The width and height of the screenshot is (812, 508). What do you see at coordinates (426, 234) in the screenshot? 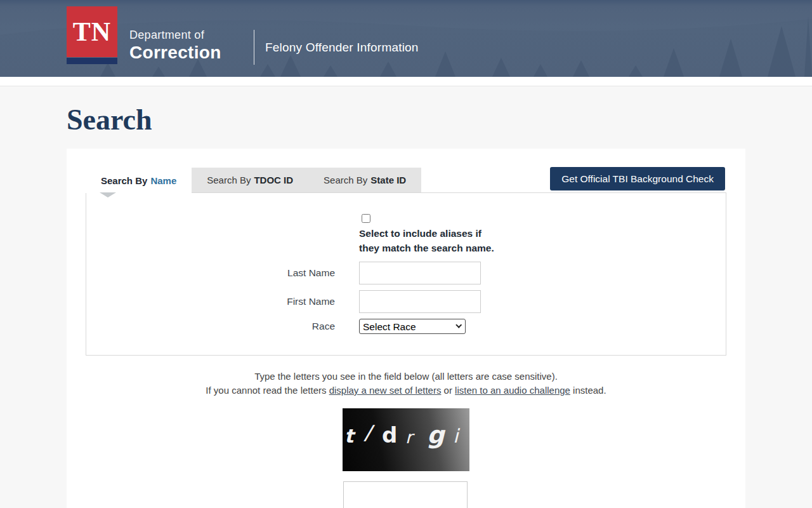
I see `include-aliases-label-line1: Select to include aliases if` at bounding box center [426, 234].